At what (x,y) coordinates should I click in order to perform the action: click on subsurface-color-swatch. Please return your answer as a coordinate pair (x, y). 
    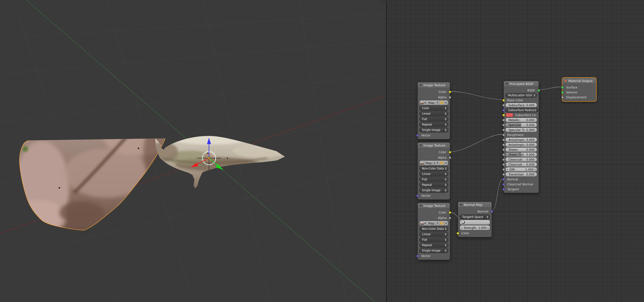
    Looking at the image, I should click on (510, 115).